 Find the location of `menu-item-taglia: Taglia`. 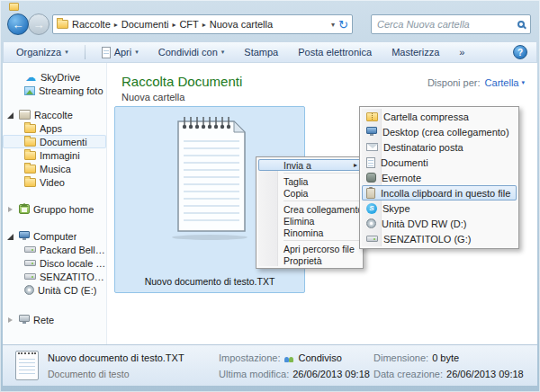

menu-item-taglia: Taglia is located at coordinates (310, 182).